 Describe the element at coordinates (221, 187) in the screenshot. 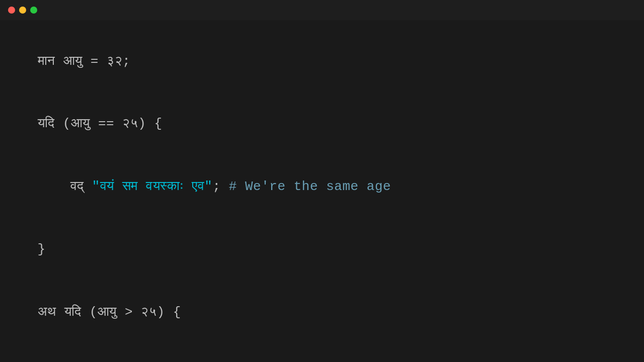

I see `semi-1: ;` at that location.